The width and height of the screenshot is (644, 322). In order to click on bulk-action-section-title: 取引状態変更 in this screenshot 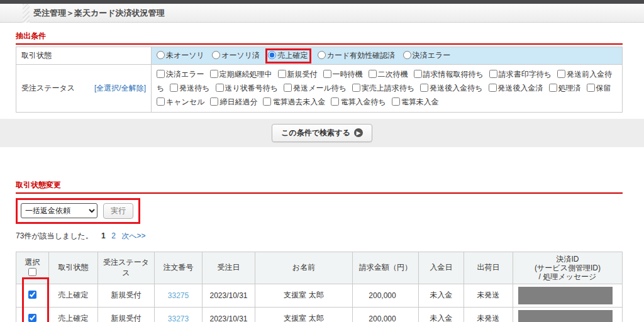, I will do `click(319, 187)`.